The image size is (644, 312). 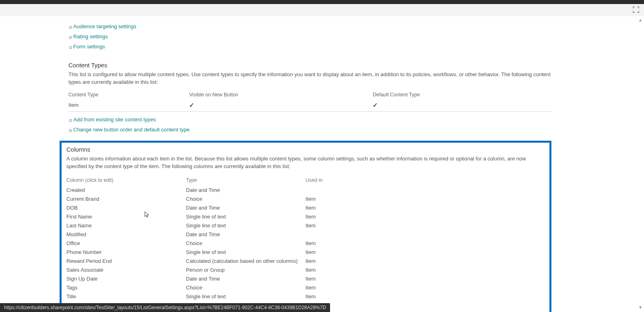 I want to click on column-name-link: Last Name, so click(x=126, y=225).